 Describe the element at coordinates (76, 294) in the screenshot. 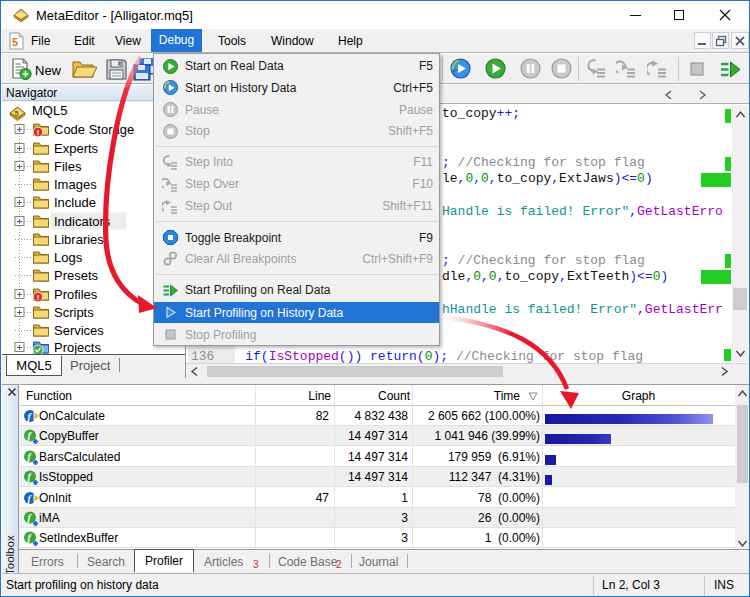

I see `svg-text: Profiles` at that location.